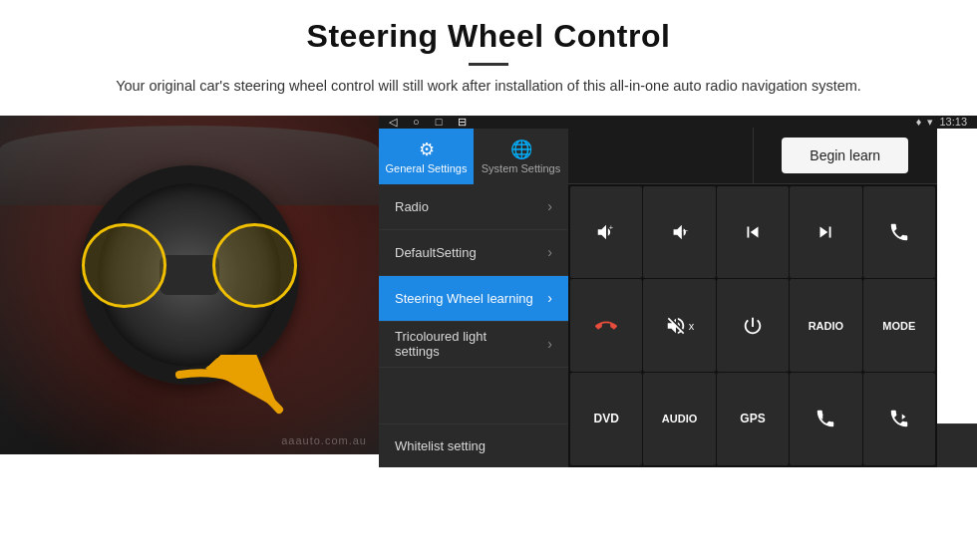 The height and width of the screenshot is (560, 977). Describe the element at coordinates (439, 122) in the screenshot. I see `nav-square-icon: □` at that location.